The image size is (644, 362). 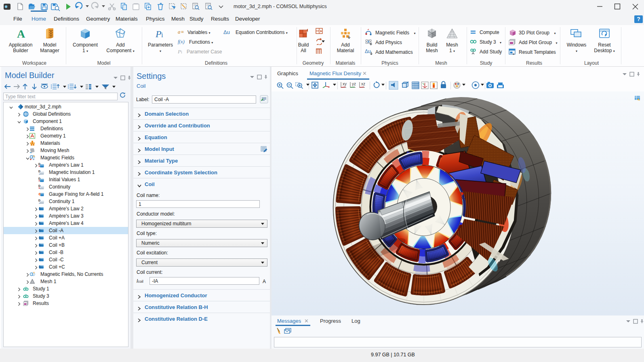 What do you see at coordinates (179, 32) in the screenshot?
I see `svg-text: a` at bounding box center [179, 32].